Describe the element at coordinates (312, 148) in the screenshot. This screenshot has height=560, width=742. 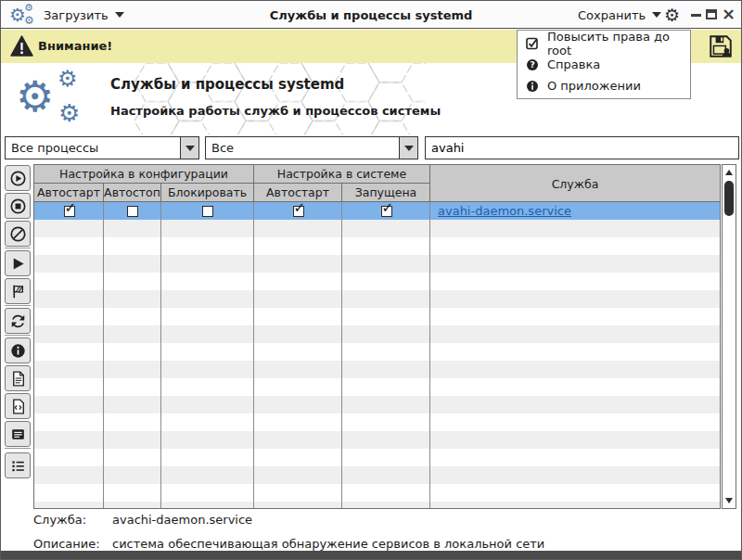
I see `category-filter-select: Все` at that location.